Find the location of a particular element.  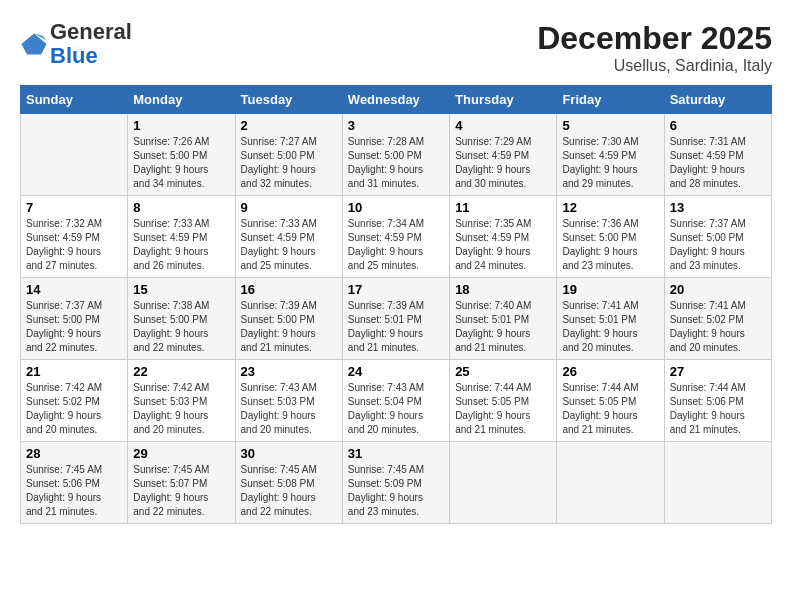

day-info: Sunrise: 7:43 AMSunset: 5:03 PMDaylight:… is located at coordinates (289, 409).